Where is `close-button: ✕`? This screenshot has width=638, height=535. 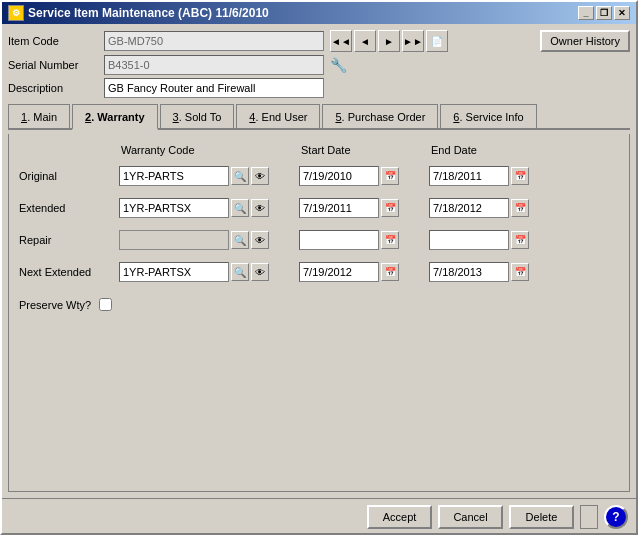 close-button: ✕ is located at coordinates (622, 13).